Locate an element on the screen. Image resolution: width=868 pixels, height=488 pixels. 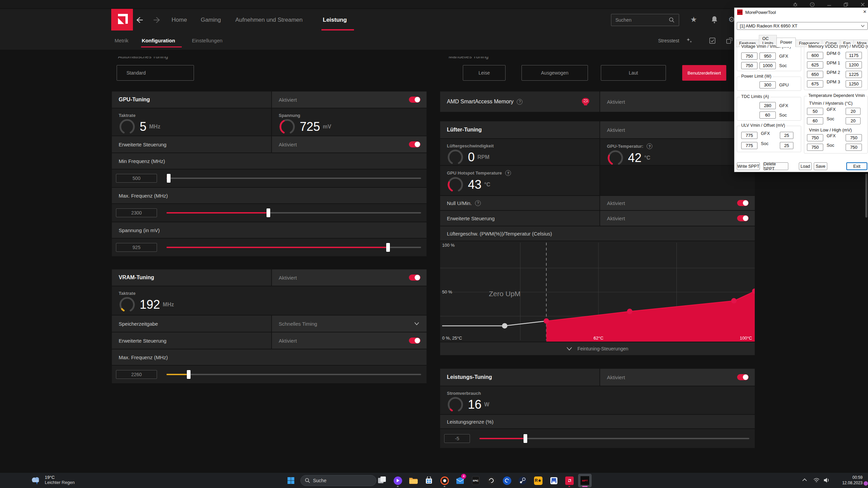
gpu-temp-help-icon: ? is located at coordinates (650, 146).